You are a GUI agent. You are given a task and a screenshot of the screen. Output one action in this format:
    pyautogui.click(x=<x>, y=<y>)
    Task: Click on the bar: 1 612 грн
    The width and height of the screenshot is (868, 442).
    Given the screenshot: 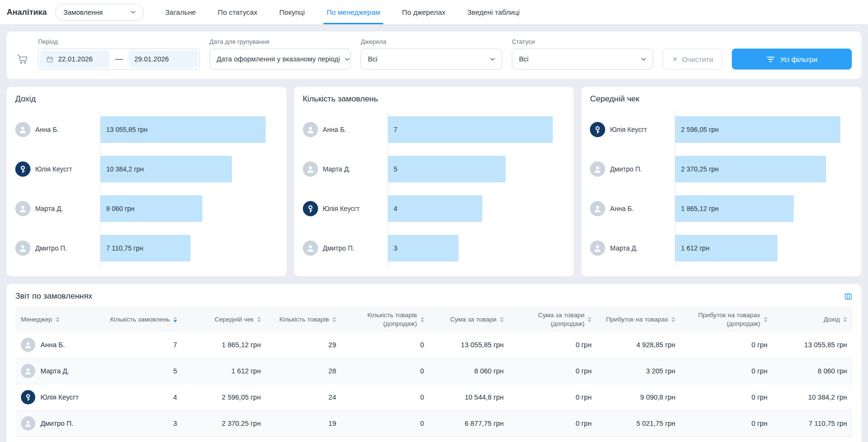 What is the action you would take?
    pyautogui.click(x=727, y=248)
    